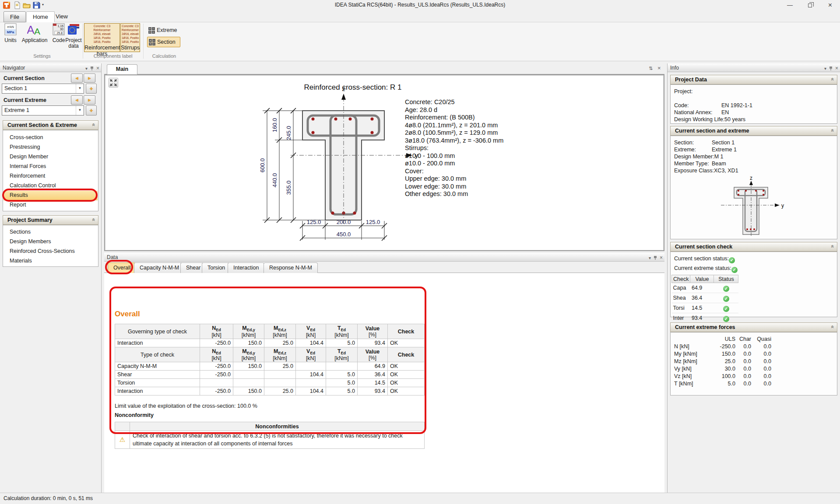  Describe the element at coordinates (830, 6) in the screenshot. I see `close-button: ×` at that location.